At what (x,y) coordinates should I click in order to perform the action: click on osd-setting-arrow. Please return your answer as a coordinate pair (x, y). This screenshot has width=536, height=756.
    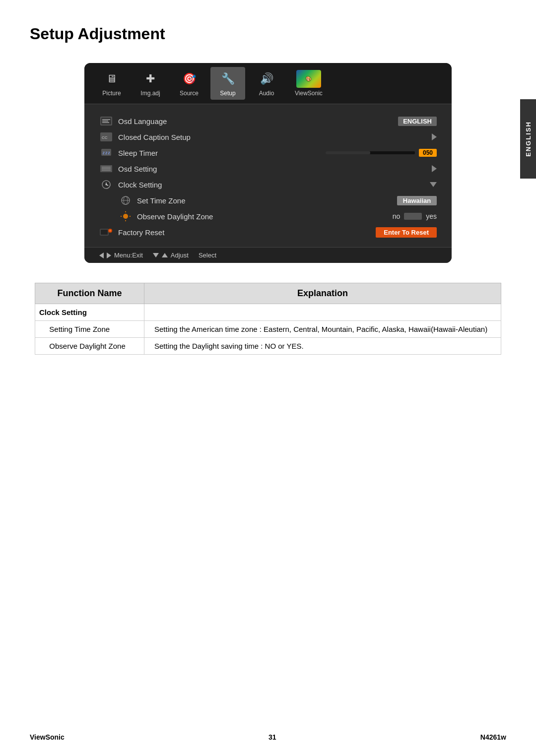
    Looking at the image, I should click on (434, 169).